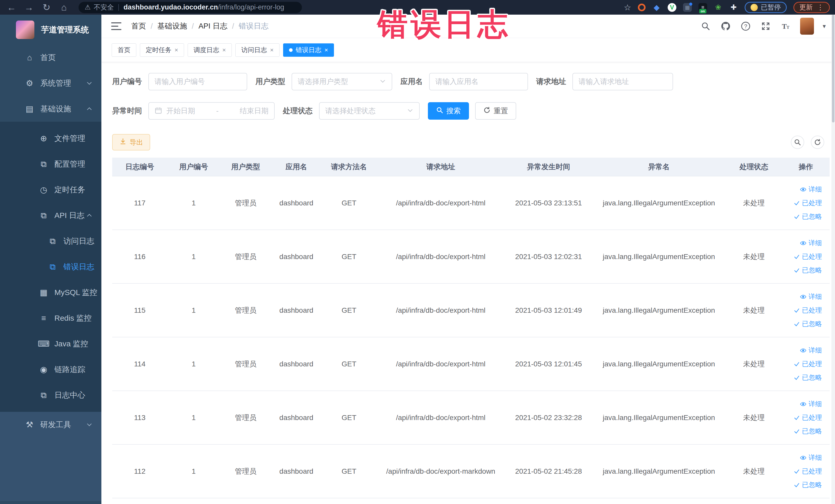 This screenshot has width=835, height=504. I want to click on field-label: 请求地址, so click(551, 82).